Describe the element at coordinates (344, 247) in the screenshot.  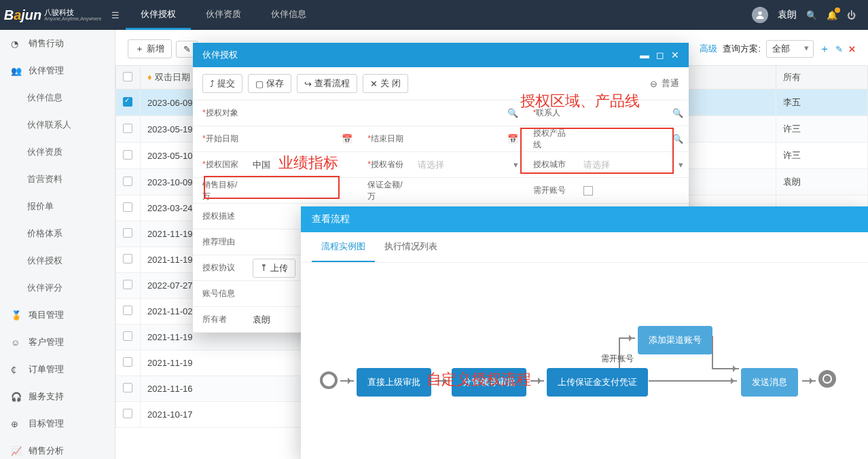
I see `flow-tab-diagram: 流程实例图` at that location.